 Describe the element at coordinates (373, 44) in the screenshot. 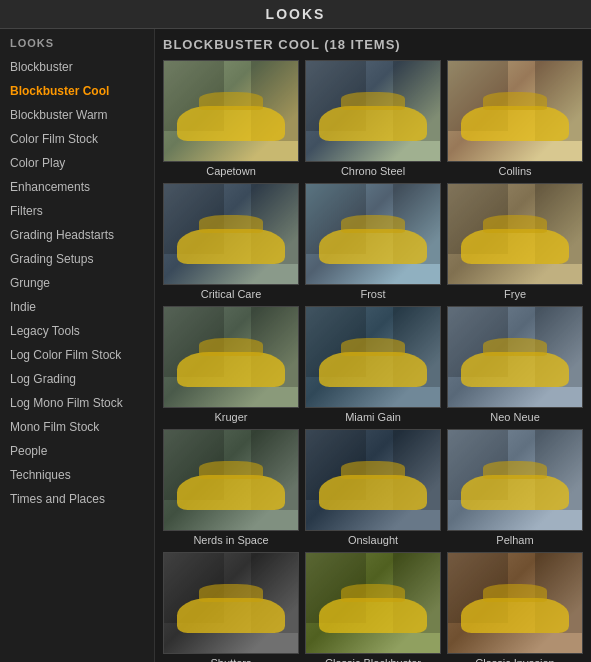

I see `content-header: BLOCKBUSTER COOL (18 items)` at that location.